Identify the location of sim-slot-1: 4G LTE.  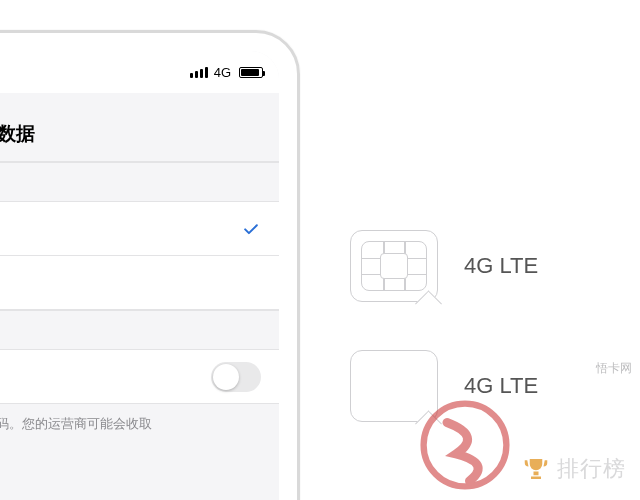
(444, 266).